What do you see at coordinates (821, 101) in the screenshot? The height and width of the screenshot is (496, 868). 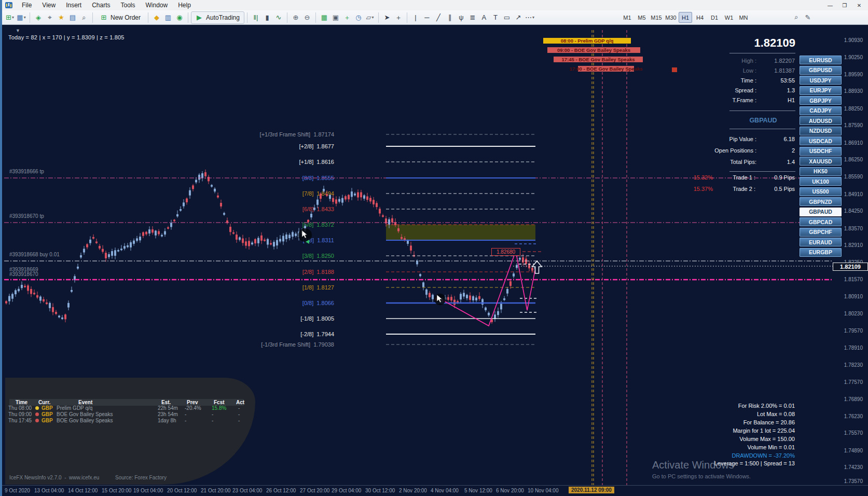 I see `symbol-button-gbpjpy: GBPJPY` at bounding box center [821, 101].